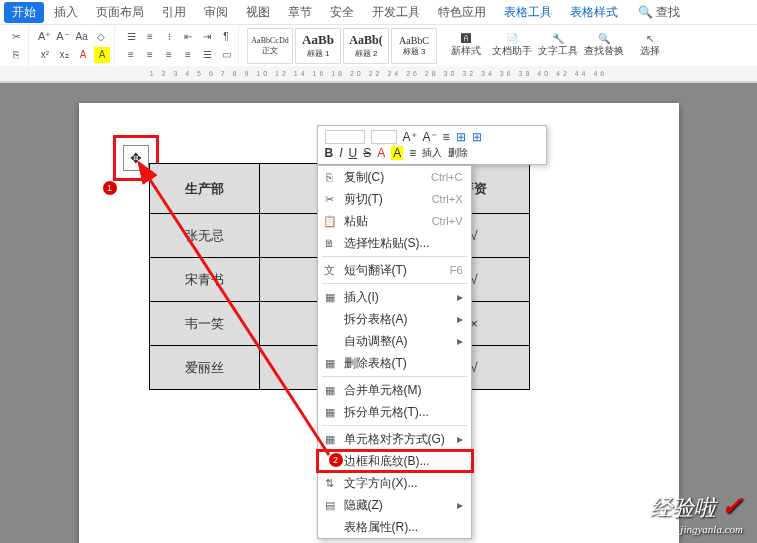 The width and height of the screenshot is (757, 543). I want to click on doc-assist-button: 📄 文档助手, so click(512, 46).